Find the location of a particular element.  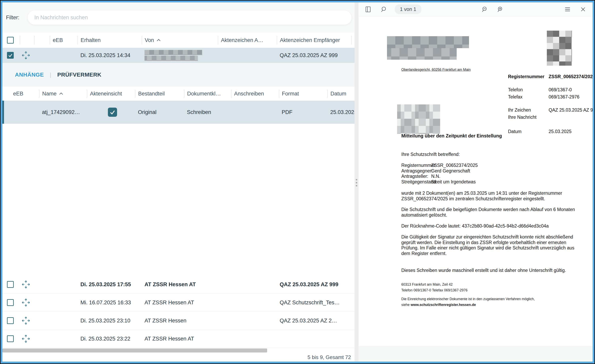

att-cell-bestandteil: Original is located at coordinates (160, 112).